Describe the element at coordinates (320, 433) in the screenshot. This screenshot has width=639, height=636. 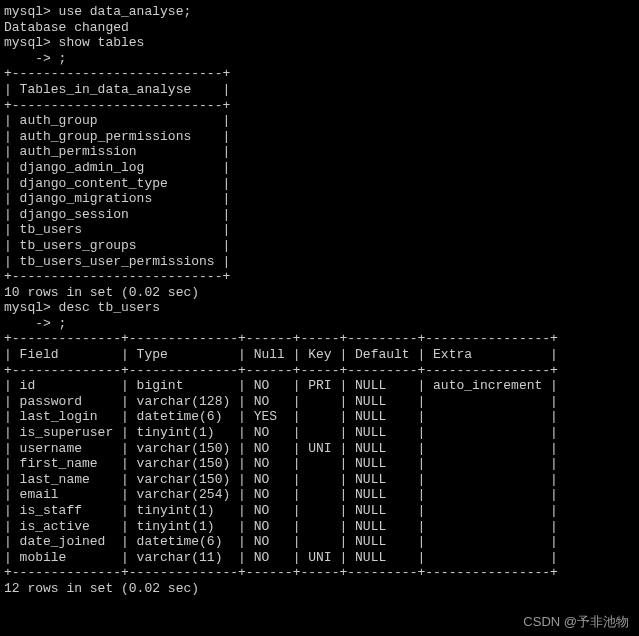
I see `desc-row: | is_superuser | tinyint(1) | NO | | NUL…` at that location.